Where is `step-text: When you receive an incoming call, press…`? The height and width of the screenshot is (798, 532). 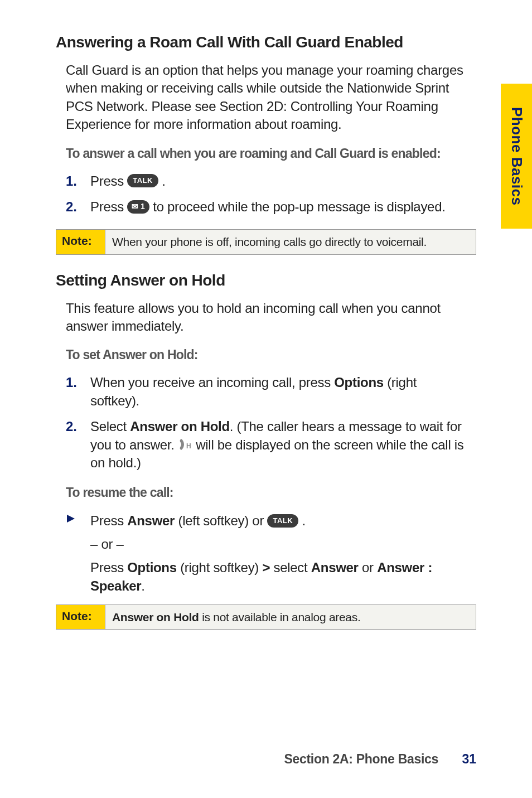
step-text: When you receive an incoming call, press… is located at coordinates (278, 391).